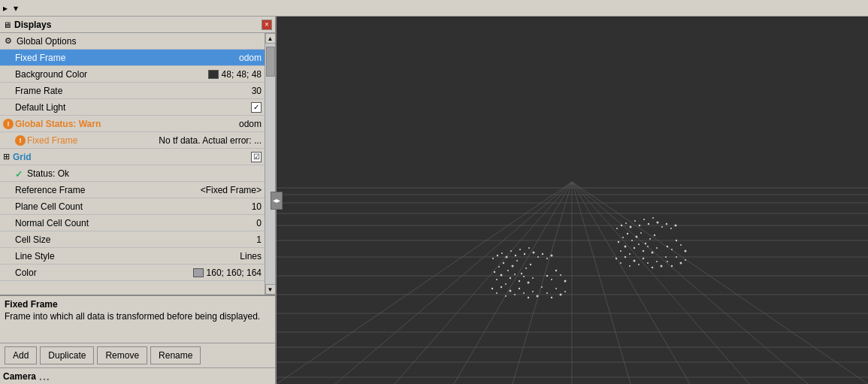  What do you see at coordinates (138, 25) in the screenshot?
I see `displays-header: 🖥 Displays ×` at bounding box center [138, 25].